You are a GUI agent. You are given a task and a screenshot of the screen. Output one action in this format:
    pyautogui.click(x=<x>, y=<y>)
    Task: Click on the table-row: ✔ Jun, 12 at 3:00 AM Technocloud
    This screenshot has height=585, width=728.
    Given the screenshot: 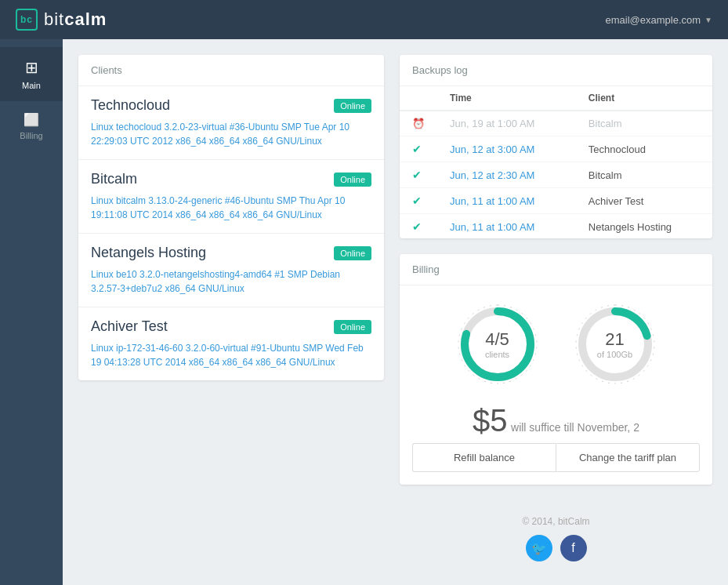 What is the action you would take?
    pyautogui.click(x=556, y=149)
    